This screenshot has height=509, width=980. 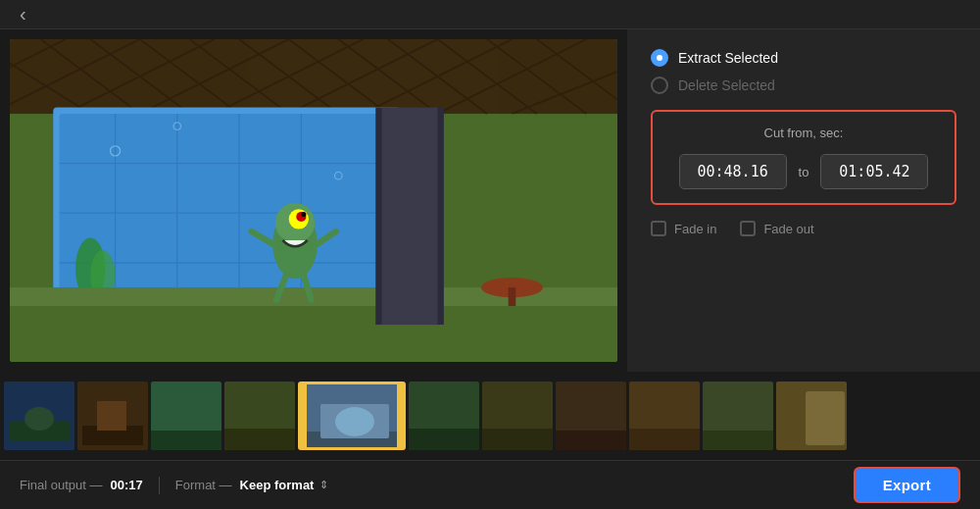 I want to click on fade-in-checkbox, so click(x=659, y=229).